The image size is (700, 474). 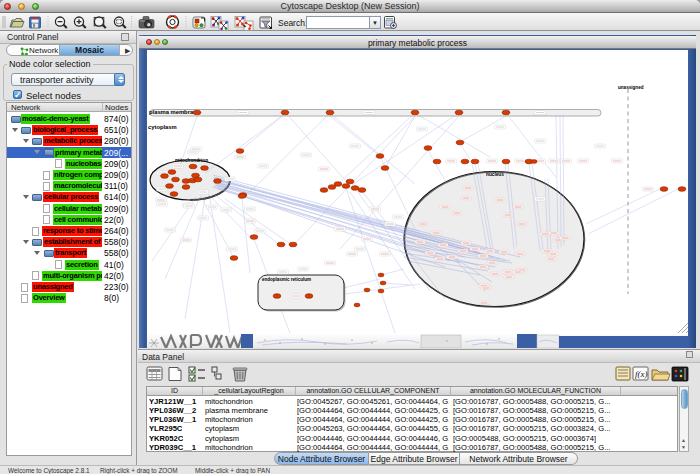 What do you see at coordinates (642, 374) in the screenshot?
I see `svg-text: f(x)` at bounding box center [642, 374].